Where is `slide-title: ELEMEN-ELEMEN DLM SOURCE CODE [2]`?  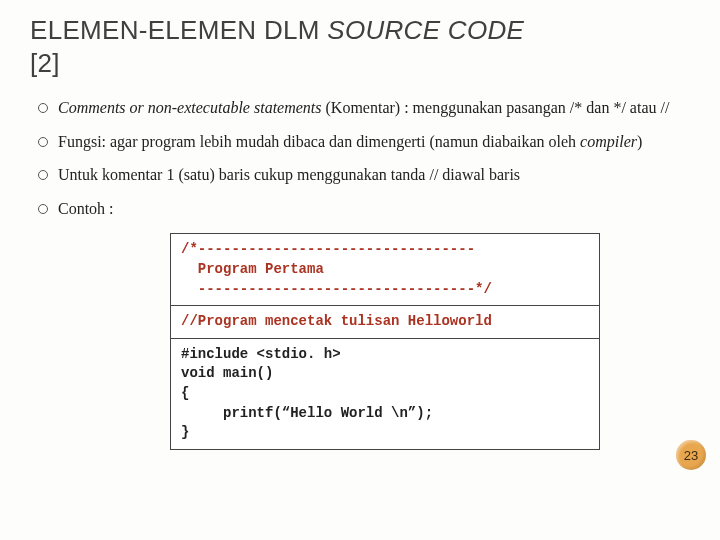 slide-title: ELEMEN-ELEMEN DLM SOURCE CODE [2] is located at coordinates (360, 46).